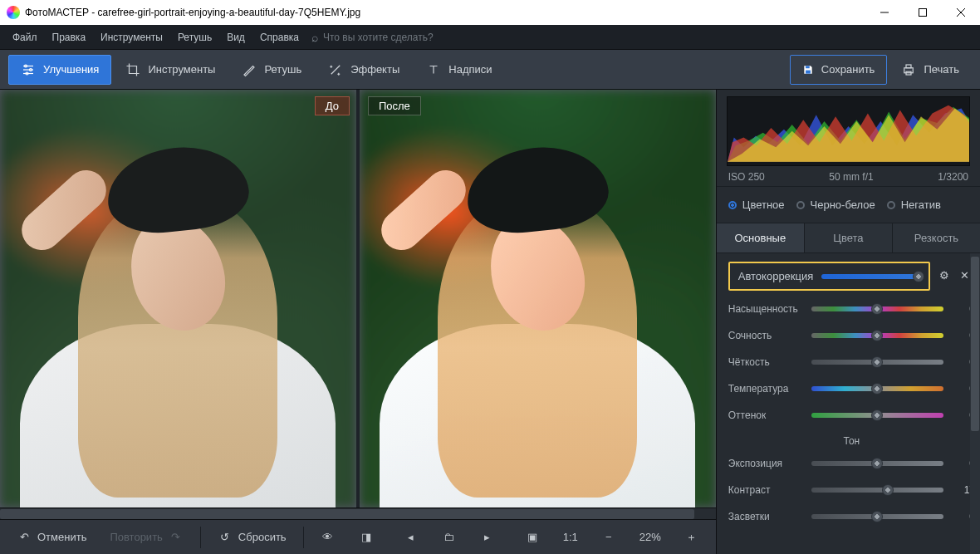  What do you see at coordinates (849, 238) in the screenshot?
I see `tab-colors: Цвета` at bounding box center [849, 238].